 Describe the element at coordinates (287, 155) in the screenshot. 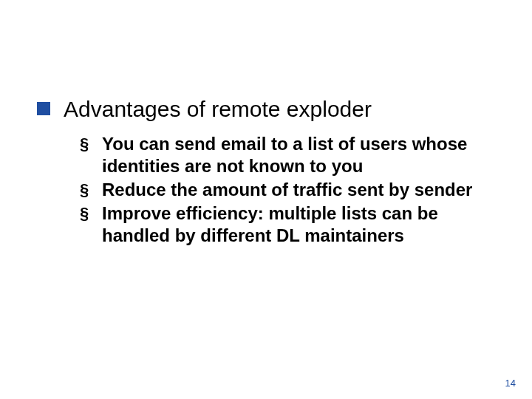

I see `list-item: § You can send email to a list of users …` at that location.